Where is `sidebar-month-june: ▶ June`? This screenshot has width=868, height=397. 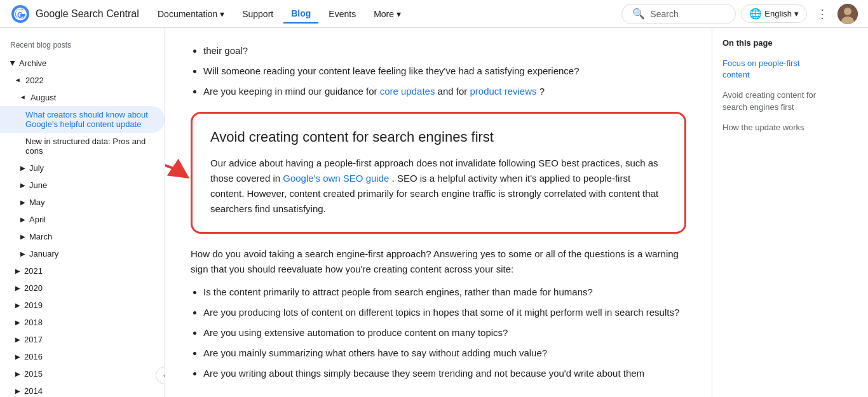
sidebar-month-june: ▶ June is located at coordinates (83, 185).